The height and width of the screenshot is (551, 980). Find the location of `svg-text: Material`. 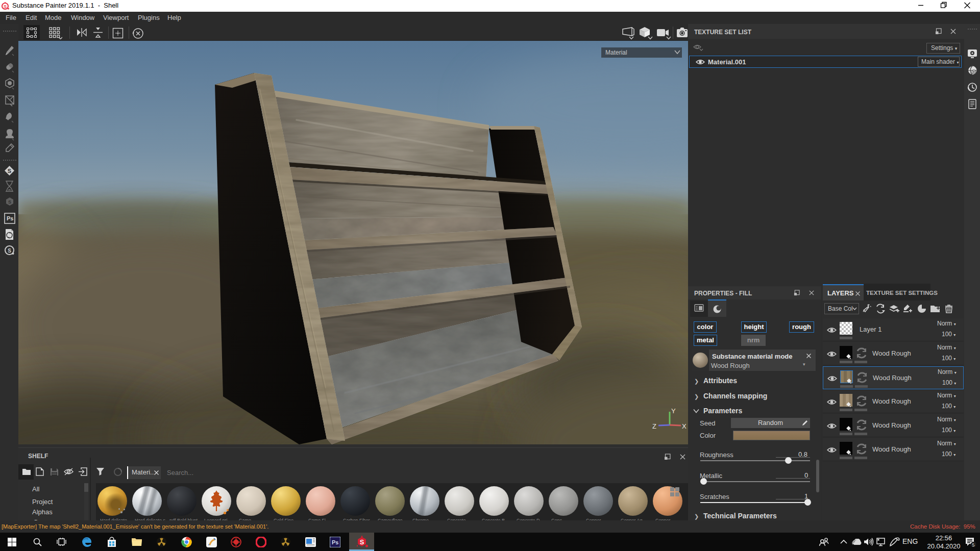

svg-text: Material is located at coordinates (617, 53).